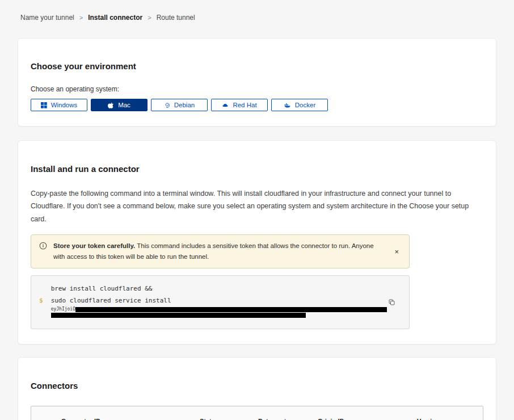  I want to click on debian-icon, so click(167, 106).